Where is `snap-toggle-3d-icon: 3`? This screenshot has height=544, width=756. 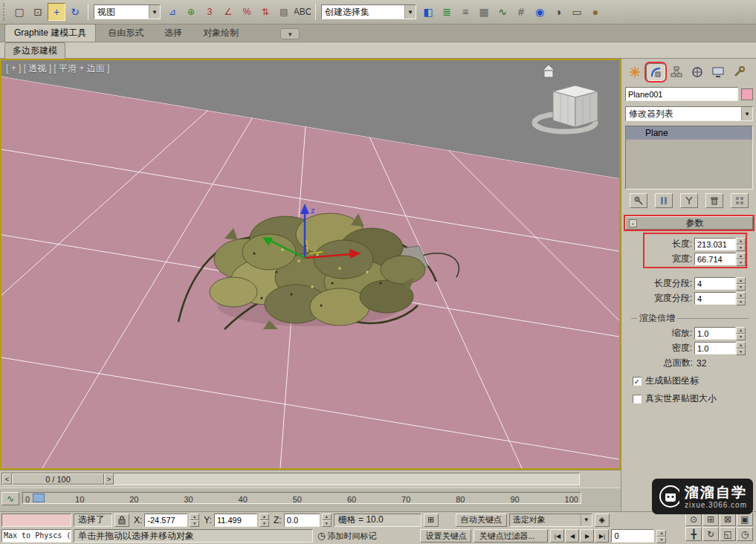
snap-toggle-3d-icon: 3 is located at coordinates (210, 12).